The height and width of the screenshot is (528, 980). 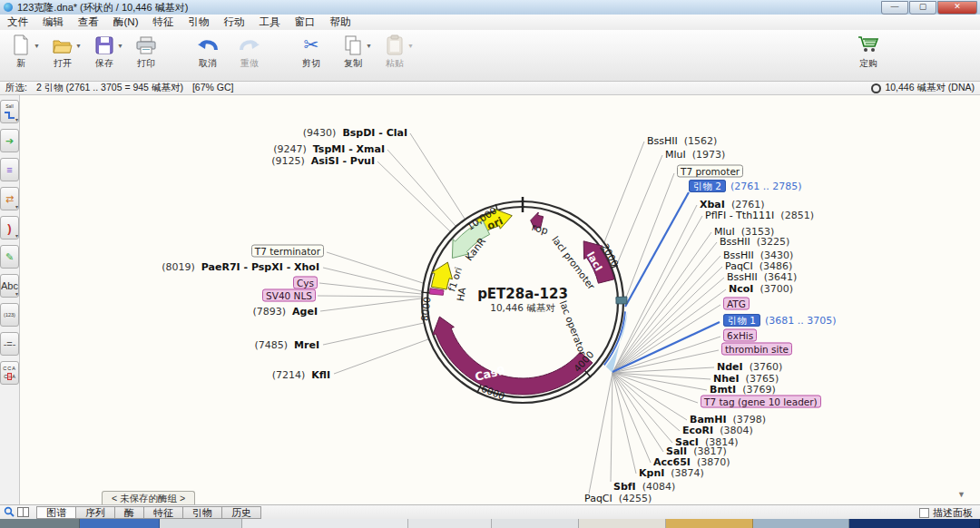 What do you see at coordinates (163, 513) in the screenshot?
I see `tab-特征: 特征` at bounding box center [163, 513].